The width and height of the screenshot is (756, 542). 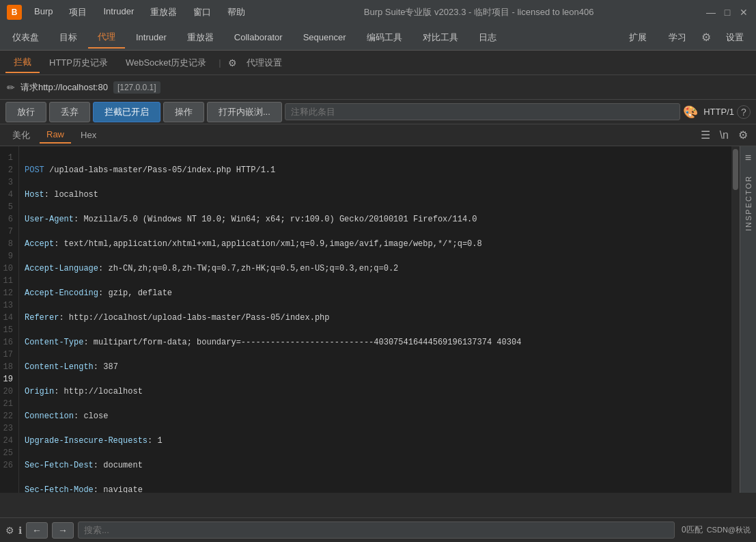 I want to click on nav1-learn: 学习, so click(x=677, y=38).